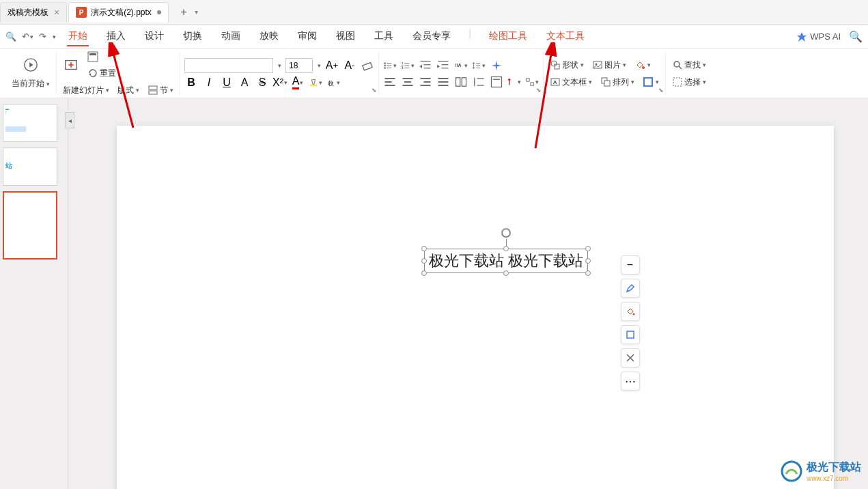 This screenshot has width=868, height=489. I want to click on section-button: 节▾, so click(160, 90).